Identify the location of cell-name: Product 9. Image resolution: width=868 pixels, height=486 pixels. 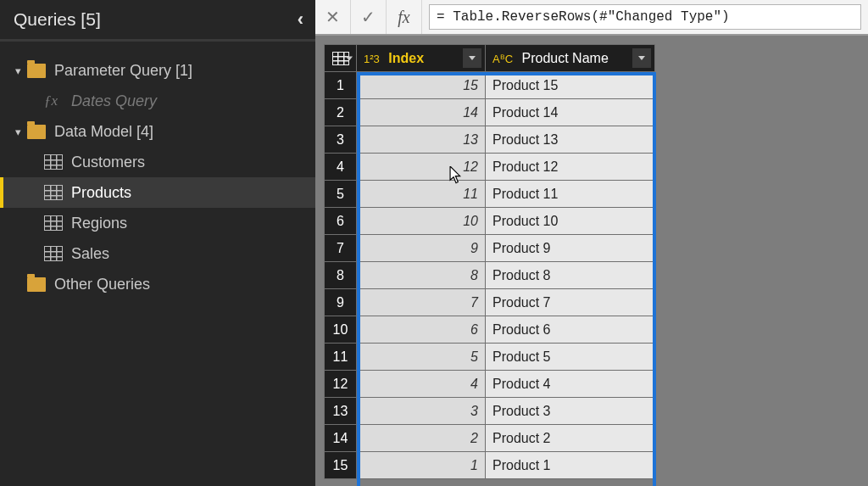
(570, 249).